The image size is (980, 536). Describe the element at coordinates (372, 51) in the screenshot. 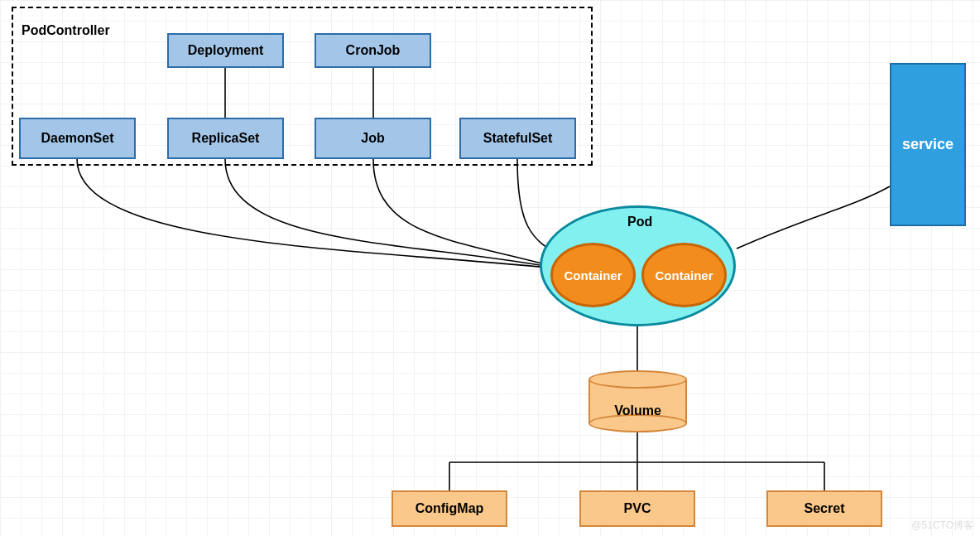

I see `cronjob-box: CronJob` at that location.